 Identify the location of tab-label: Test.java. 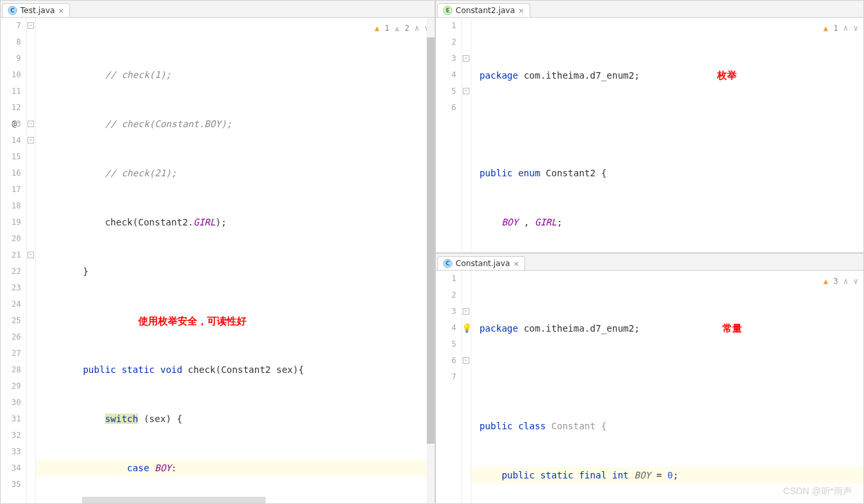
(38, 10).